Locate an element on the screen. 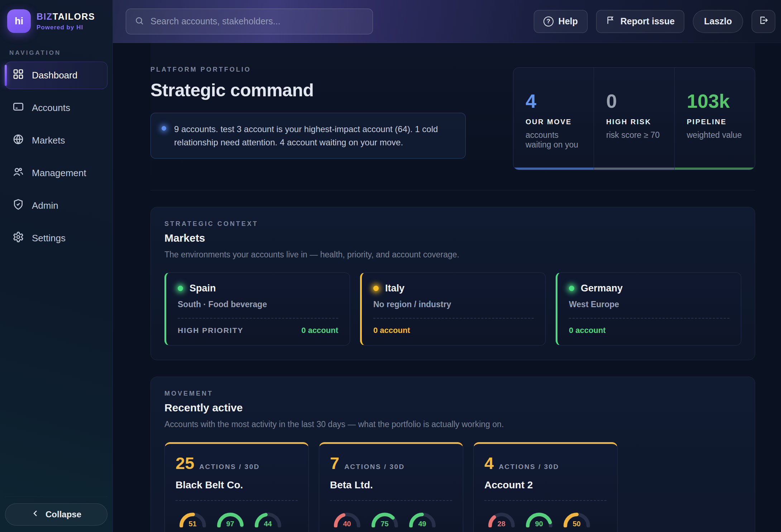  account-name: Account 2 is located at coordinates (545, 485).